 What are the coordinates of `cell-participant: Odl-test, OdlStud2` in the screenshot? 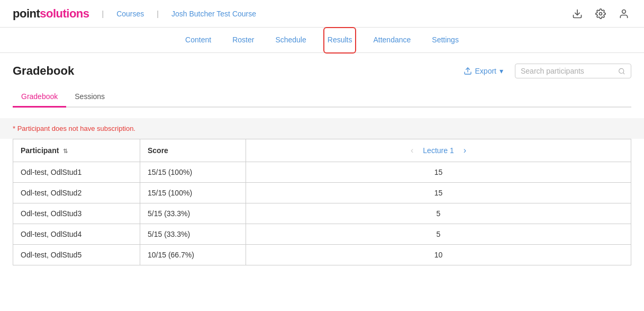 It's located at (77, 193).